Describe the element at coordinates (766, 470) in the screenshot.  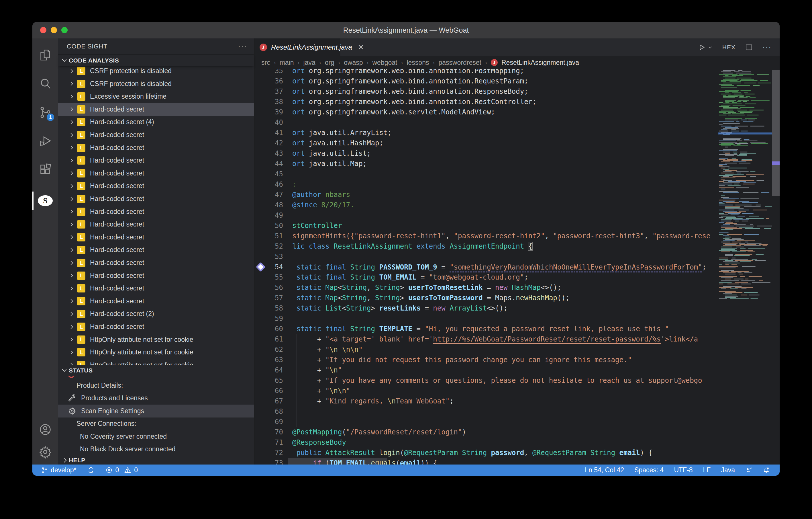
I see `notifications-button` at that location.